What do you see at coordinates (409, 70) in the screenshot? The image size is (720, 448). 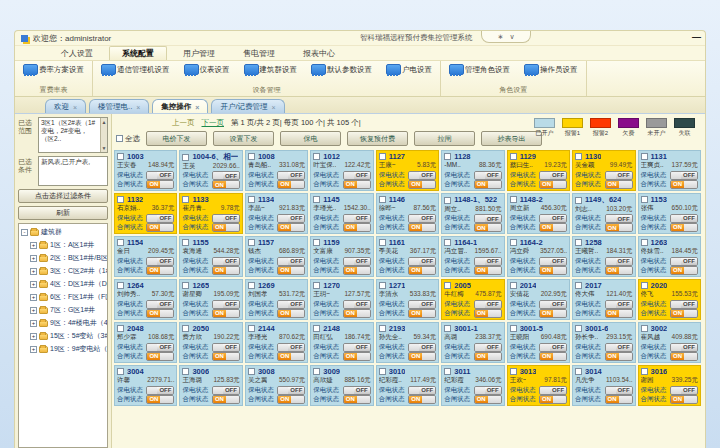 I see `ribbon-button: 户电设置` at bounding box center [409, 70].